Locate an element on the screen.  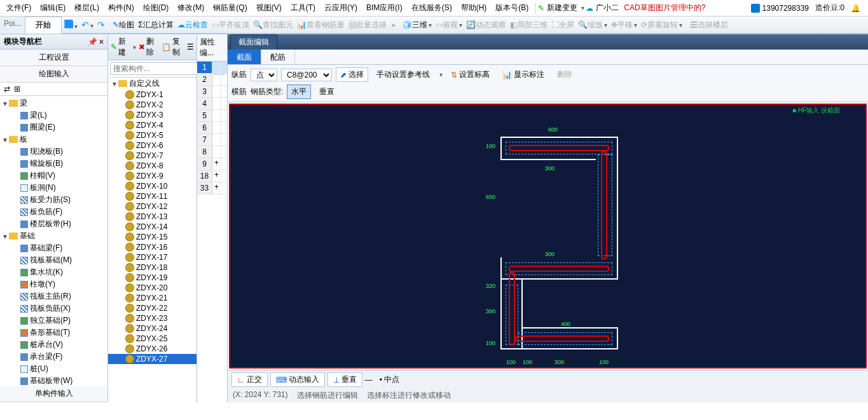
property-row: 7 is located at coordinates (212, 140).